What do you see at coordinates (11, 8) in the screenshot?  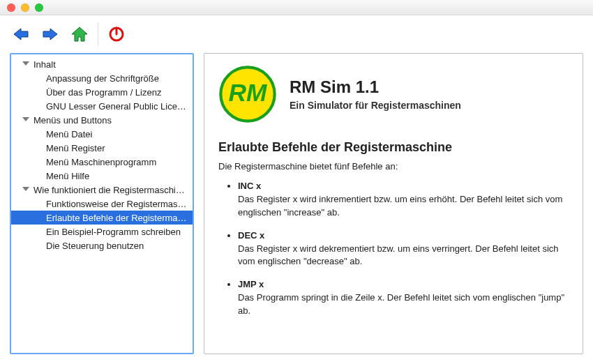 I see `window-close-button` at bounding box center [11, 8].